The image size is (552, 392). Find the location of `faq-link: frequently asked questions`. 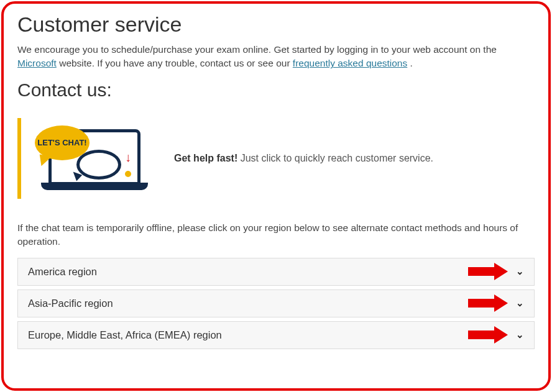

faq-link: frequently asked questions is located at coordinates (350, 63).